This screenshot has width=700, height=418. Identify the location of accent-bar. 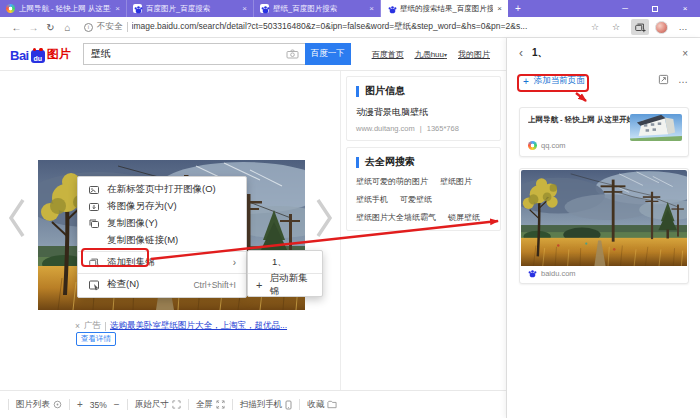
(358, 92).